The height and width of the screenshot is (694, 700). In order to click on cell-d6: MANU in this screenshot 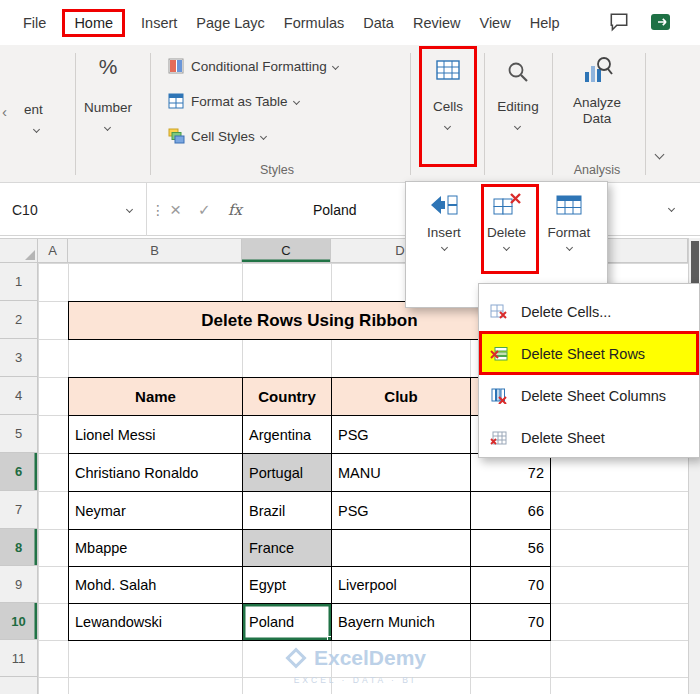, I will do `click(401, 472)`.